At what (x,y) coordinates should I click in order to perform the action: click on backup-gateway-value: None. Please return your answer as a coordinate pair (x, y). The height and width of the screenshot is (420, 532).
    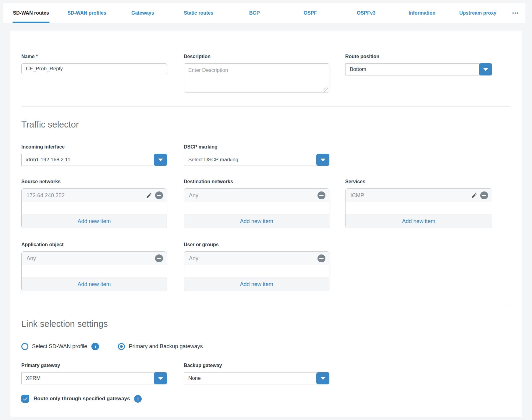
    Looking at the image, I should click on (194, 378).